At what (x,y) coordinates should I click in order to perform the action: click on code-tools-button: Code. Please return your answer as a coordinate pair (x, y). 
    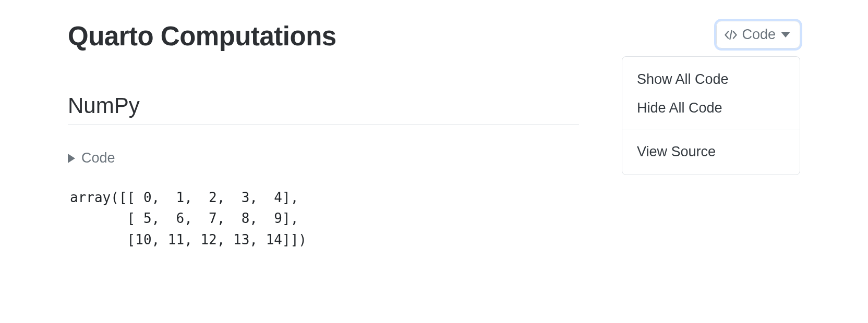
    Looking at the image, I should click on (758, 34).